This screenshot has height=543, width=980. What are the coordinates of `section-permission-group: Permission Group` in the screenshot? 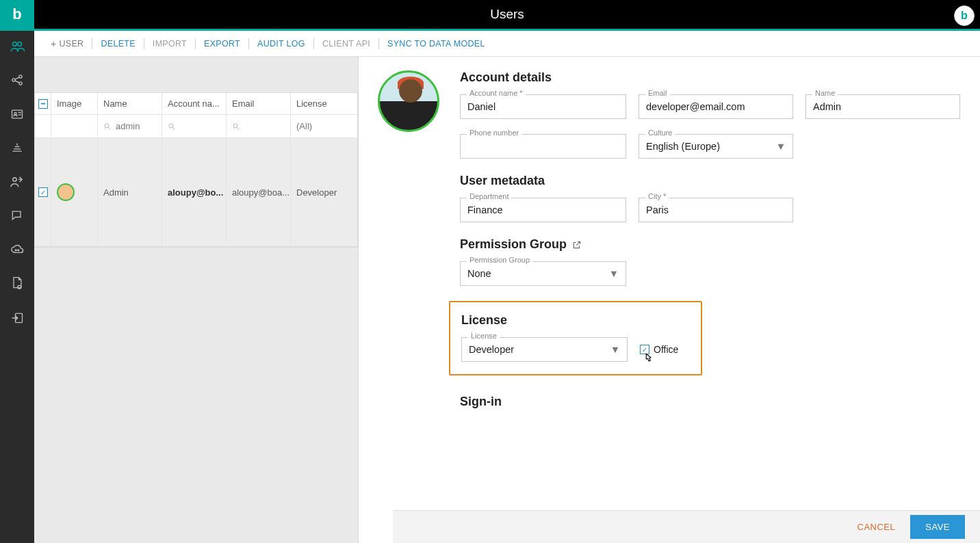 It's located at (713, 245).